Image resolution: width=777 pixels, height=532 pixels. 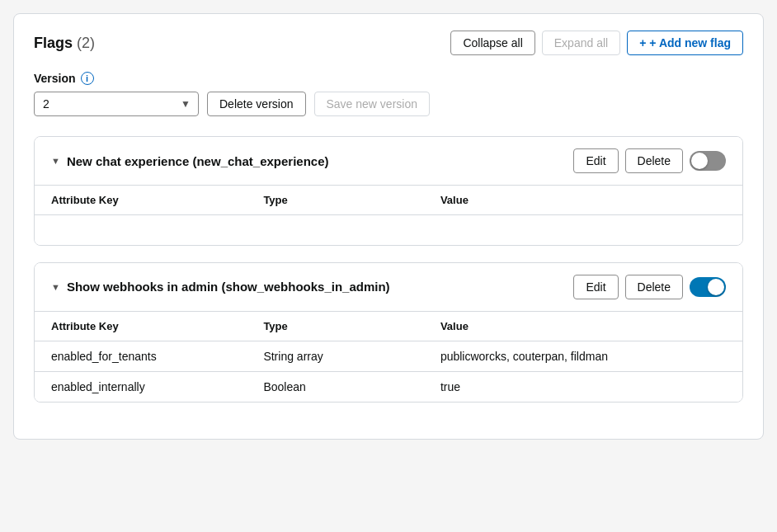 I want to click on version-controls: 2 1 3 ▼ Delete version Save new version, so click(x=388, y=104).